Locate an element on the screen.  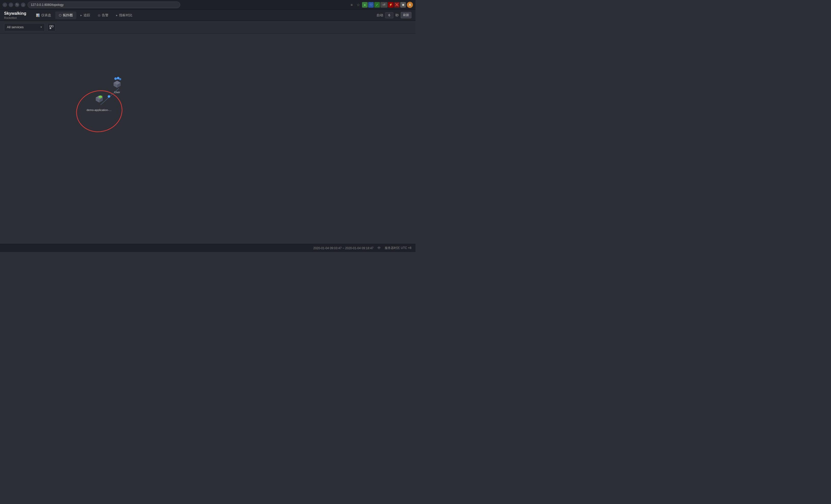
status-bar: 2020-01-04 09:03:47 ~ 2020-01-04 09:18:4… is located at coordinates (208, 248).